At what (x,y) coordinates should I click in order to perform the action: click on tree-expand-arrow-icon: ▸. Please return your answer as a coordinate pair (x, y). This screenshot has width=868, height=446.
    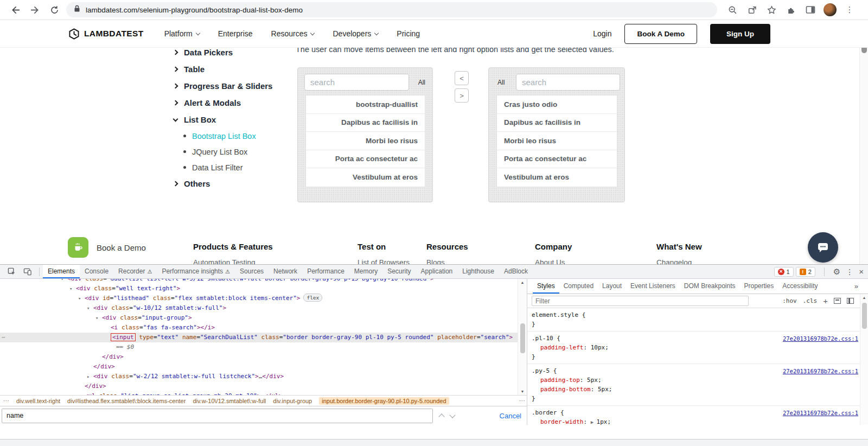
    Looking at the image, I should click on (90, 377).